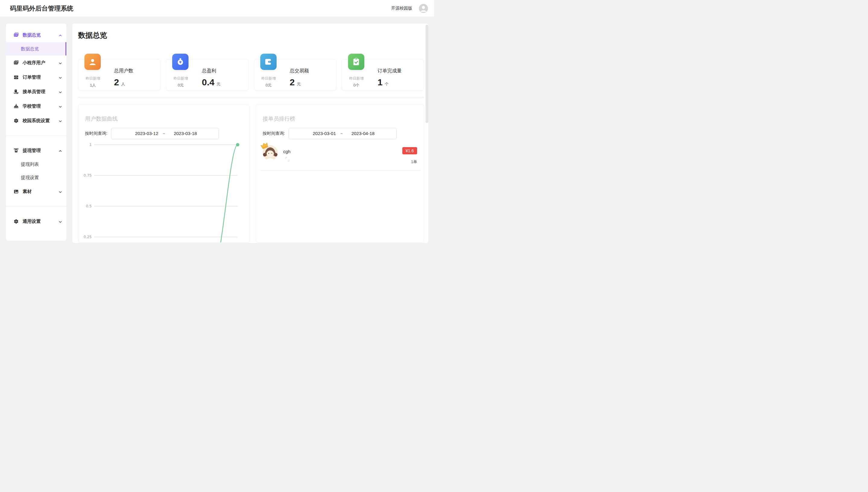 Image resolution: width=868 pixels, height=492 pixels. What do you see at coordinates (89, 206) in the screenshot?
I see `svg-text: 0.5` at bounding box center [89, 206].